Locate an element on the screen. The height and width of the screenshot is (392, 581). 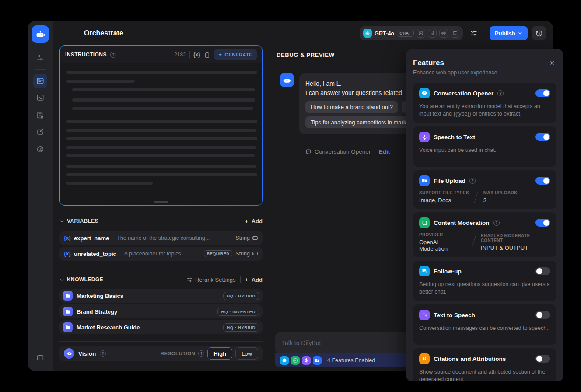
feature-name: Conversation Opener is located at coordinates (464, 94).